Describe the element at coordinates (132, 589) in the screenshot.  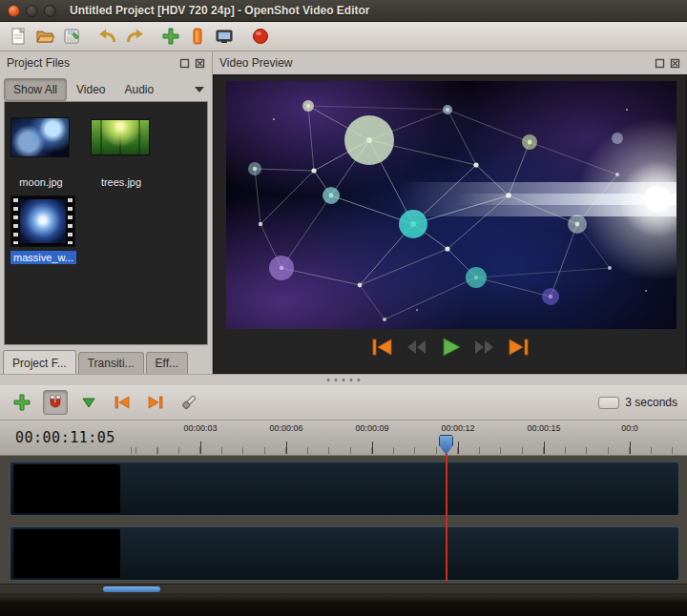
I see `scrollbar-thumb` at that location.